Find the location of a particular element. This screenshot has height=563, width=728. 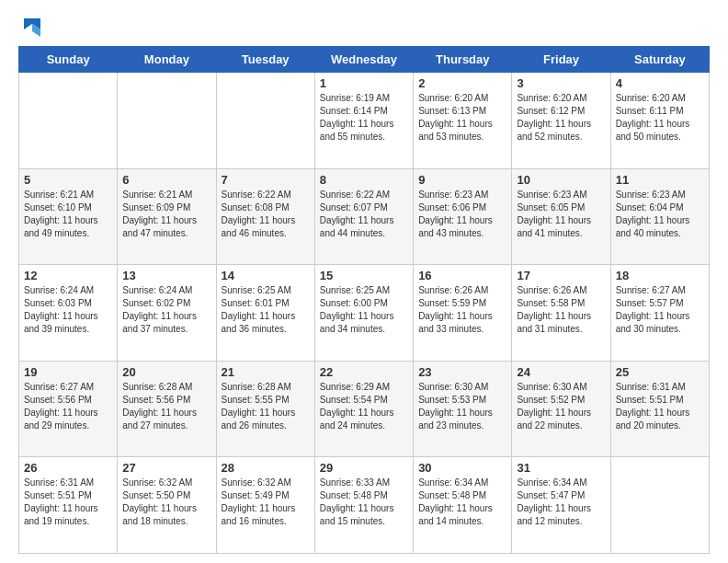

day-info: Sunrise: 6:26 AM Sunset: 5:59 PM Dayligh… is located at coordinates (462, 310).